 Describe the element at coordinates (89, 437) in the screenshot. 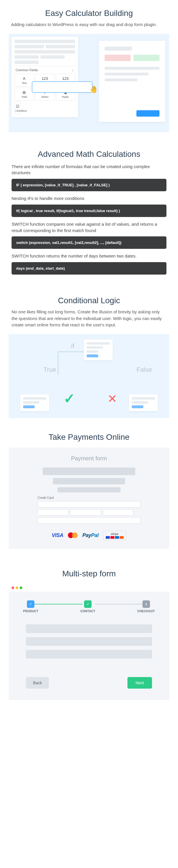

I see `section-title: Take Payments Online` at that location.